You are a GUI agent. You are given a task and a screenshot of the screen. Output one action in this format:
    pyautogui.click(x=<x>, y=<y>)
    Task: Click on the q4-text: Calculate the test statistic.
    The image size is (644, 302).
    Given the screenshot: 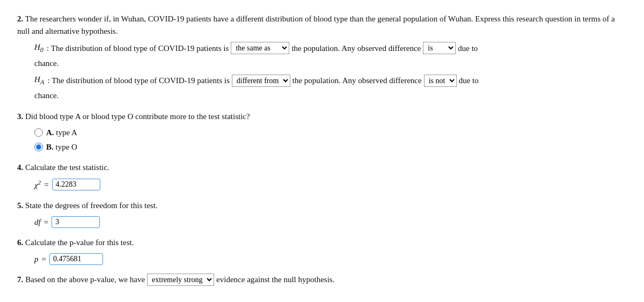 What is the action you would take?
    pyautogui.click(x=68, y=167)
    